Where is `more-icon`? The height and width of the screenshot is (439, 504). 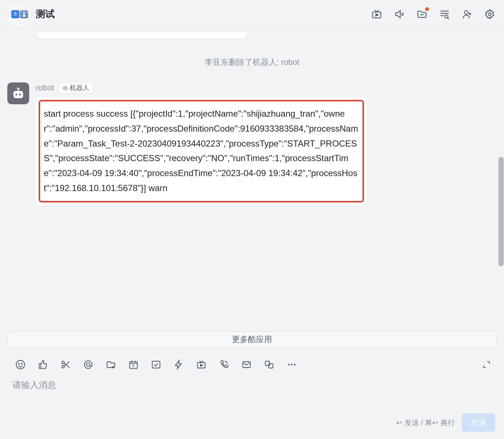 more-icon is located at coordinates (292, 365).